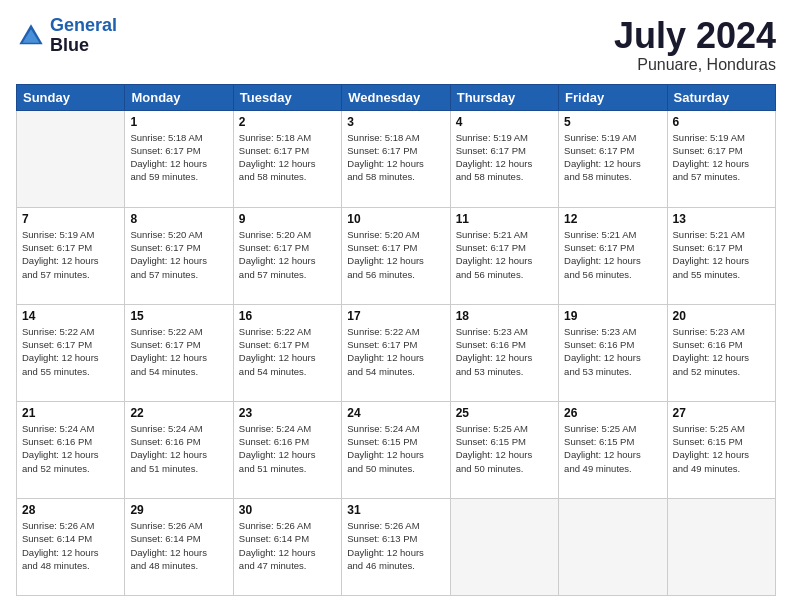  I want to click on calendar-cell: 13Sunrise: 5:21 AM Sunset: 6:17 PM Dayli…, so click(721, 256).